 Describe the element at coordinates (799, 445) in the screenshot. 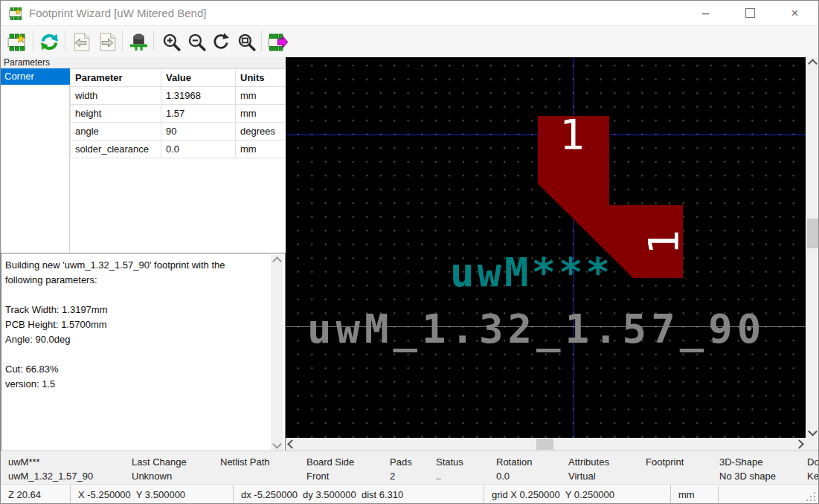

I see `scroll-right-button` at that location.